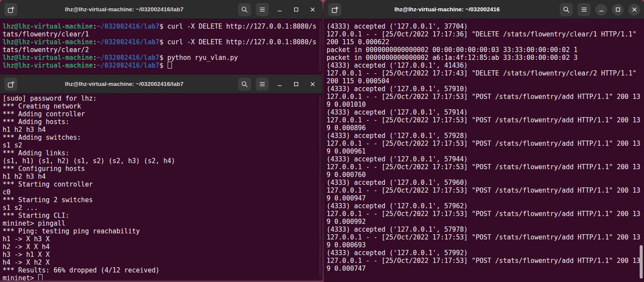  I want to click on terminal-line: *** Configuring hosts, so click(162, 169).